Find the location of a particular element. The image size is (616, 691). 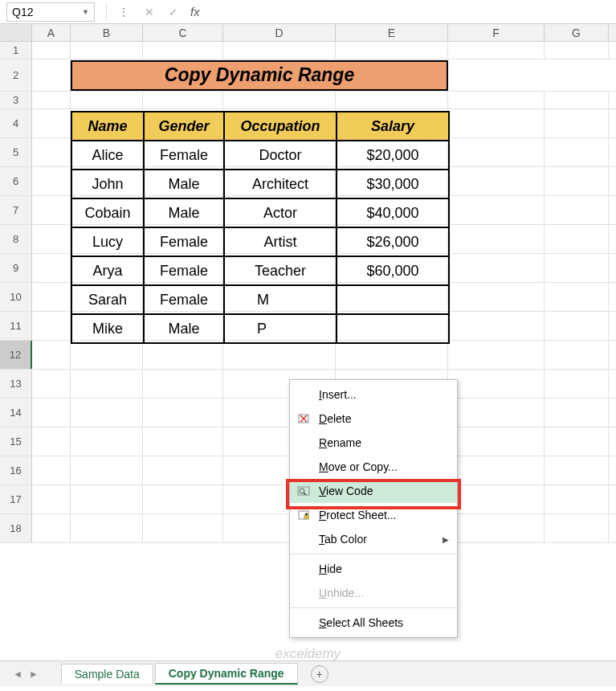

context-menu-item: Move or Copy... is located at coordinates (373, 467).